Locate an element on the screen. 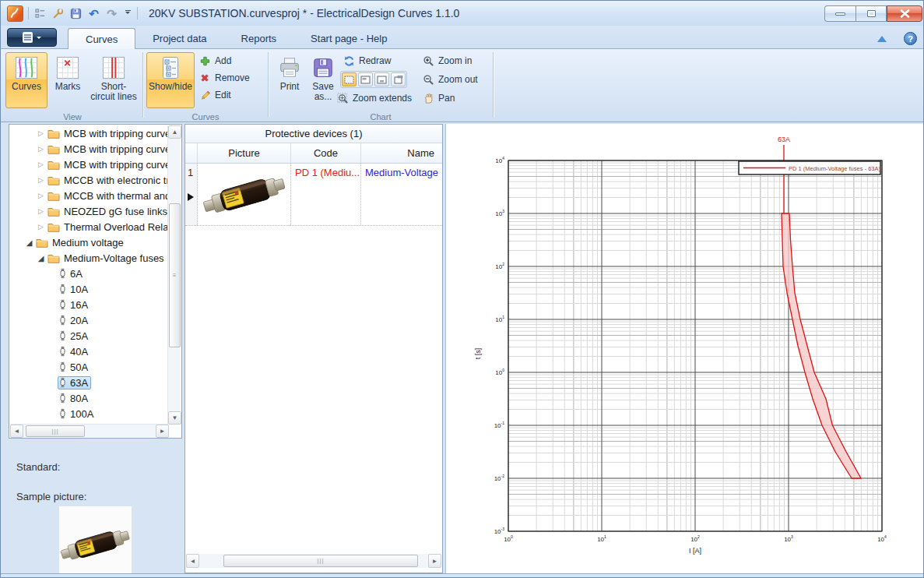 This screenshot has height=578, width=924. tree-horizontal-scrollbar: ◄ ||| ► is located at coordinates (90, 430).